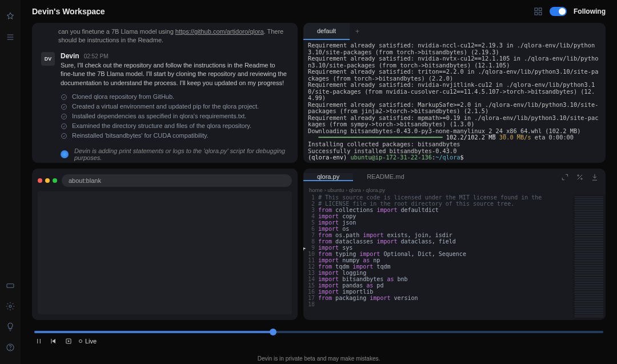 The width and height of the screenshot is (617, 364). What do you see at coordinates (47, 181) in the screenshot?
I see `traffic-lights` at bounding box center [47, 181].